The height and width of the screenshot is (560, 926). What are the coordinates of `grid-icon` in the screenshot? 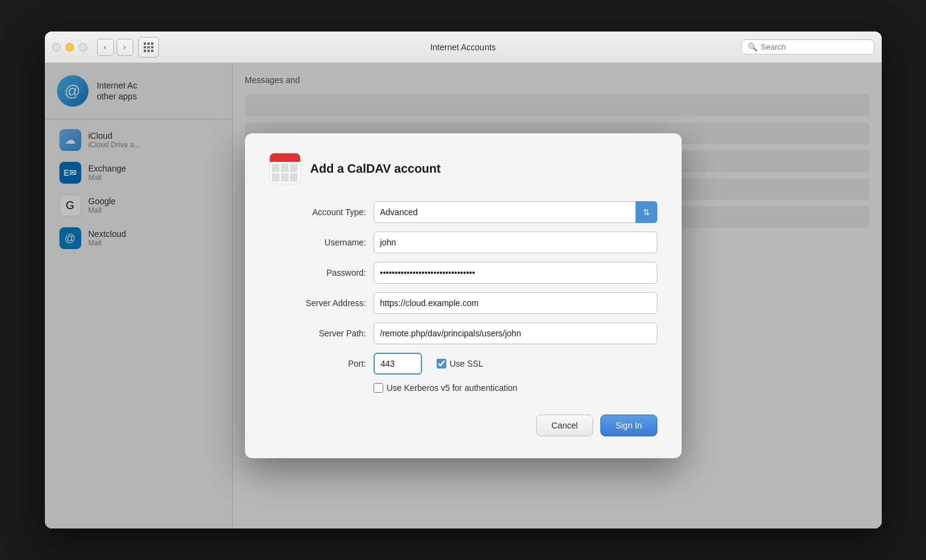 It's located at (149, 47).